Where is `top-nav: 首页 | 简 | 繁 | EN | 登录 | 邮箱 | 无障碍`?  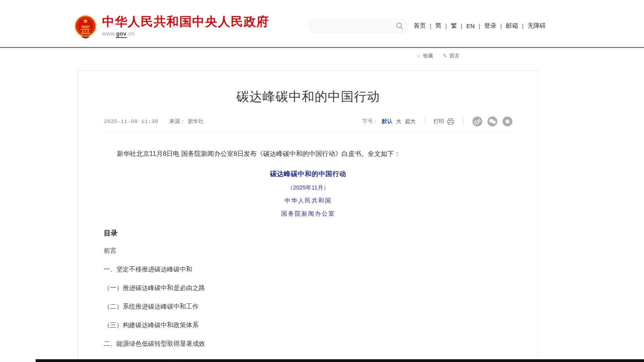
top-nav: 首页 | 简 | 繁 | EN | 登录 | 邮箱 | 无障碍 is located at coordinates (480, 26).